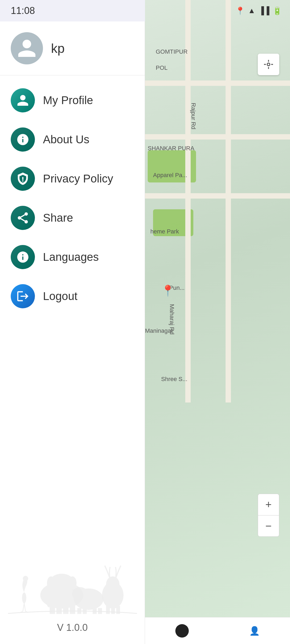 This screenshot has width=290, height=644. What do you see at coordinates (23, 140) in the screenshot?
I see `info-icon` at bounding box center [23, 140].